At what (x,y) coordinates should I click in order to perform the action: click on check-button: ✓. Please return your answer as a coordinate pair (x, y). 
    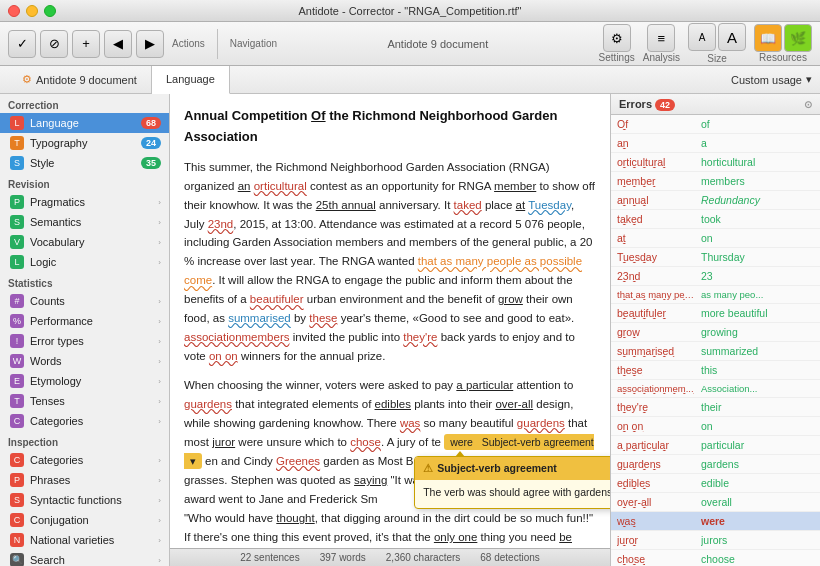
    Looking at the image, I should click on (22, 44).